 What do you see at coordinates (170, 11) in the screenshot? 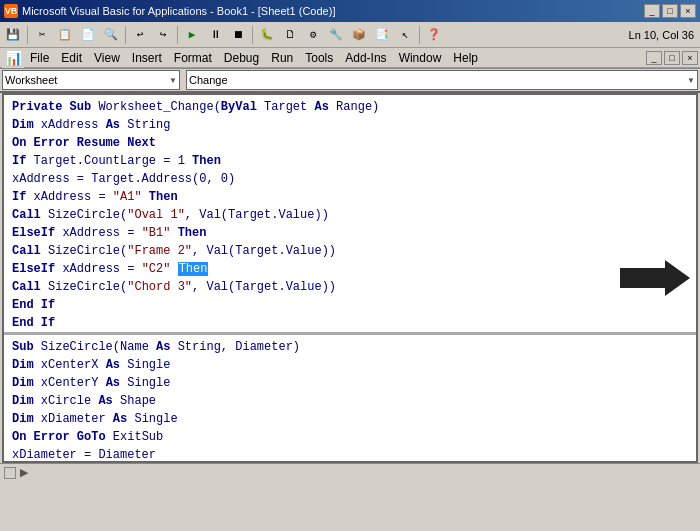
I see `title-bar-left: VB Microsoft Visual Basic for Applicatio…` at bounding box center [170, 11].